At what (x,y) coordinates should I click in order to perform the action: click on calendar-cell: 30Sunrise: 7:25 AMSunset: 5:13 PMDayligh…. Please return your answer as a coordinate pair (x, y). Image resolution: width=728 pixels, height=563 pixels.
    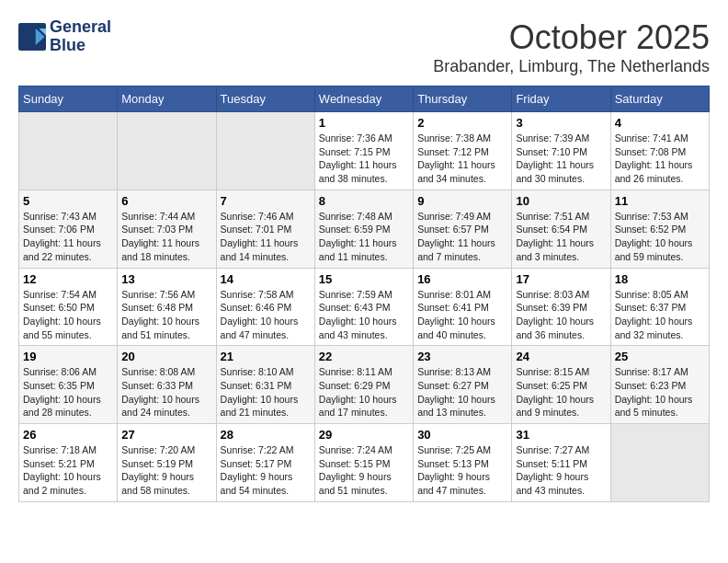
    Looking at the image, I should click on (463, 464).